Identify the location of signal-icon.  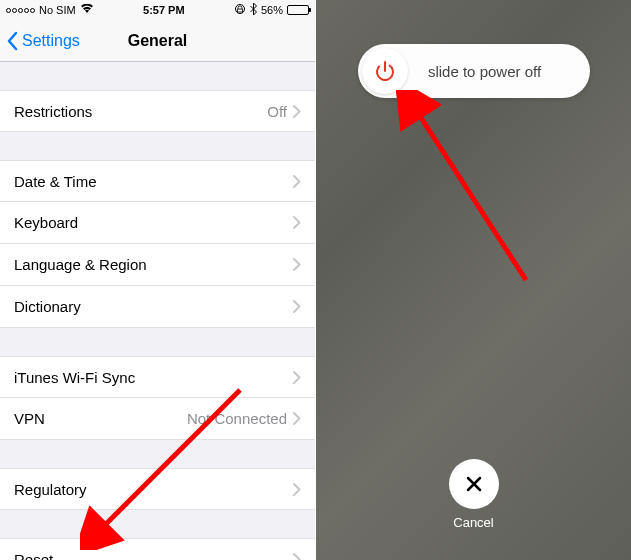
(20, 10).